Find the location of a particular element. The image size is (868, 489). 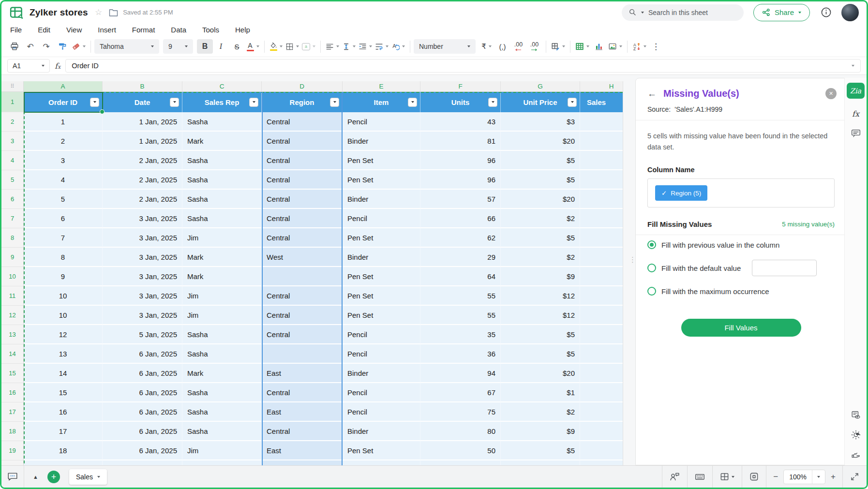

cell-C5: Sasha is located at coordinates (222, 180).